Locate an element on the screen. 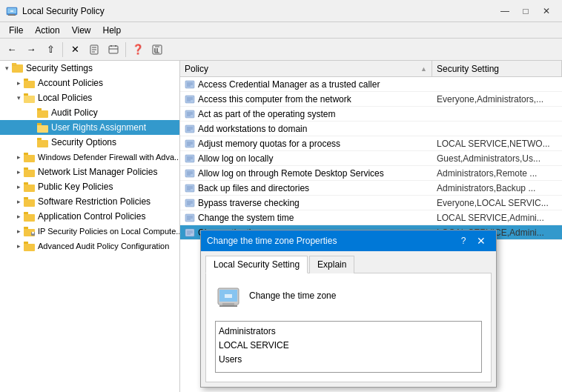  modal-help-button: ? is located at coordinates (463, 241).